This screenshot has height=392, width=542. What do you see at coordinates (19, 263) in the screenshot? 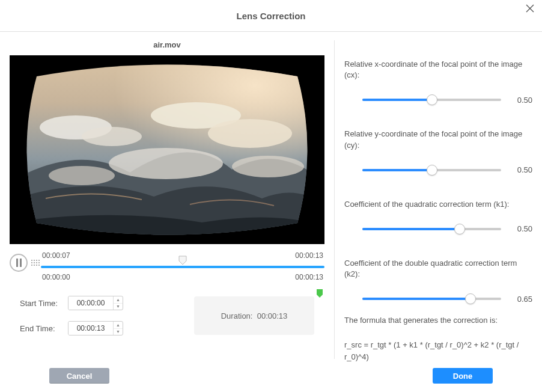
I see `pause-button` at bounding box center [19, 263].